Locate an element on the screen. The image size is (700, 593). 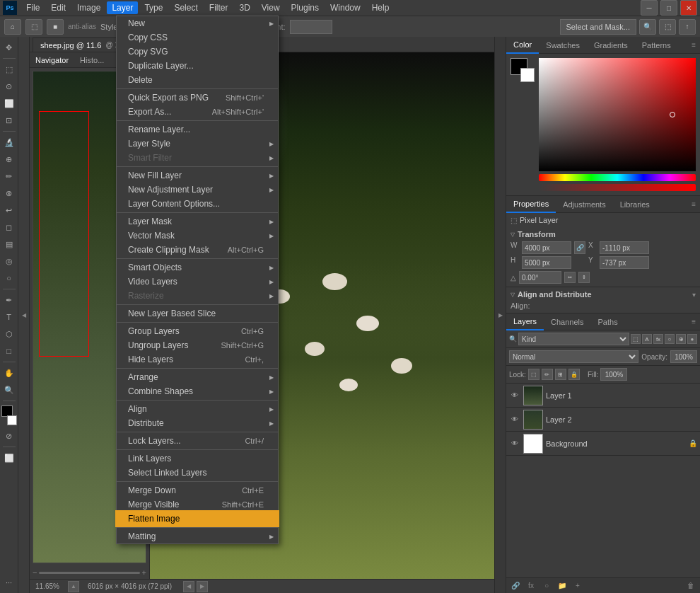
filter-mask-btn: ○ is located at coordinates (670, 339).